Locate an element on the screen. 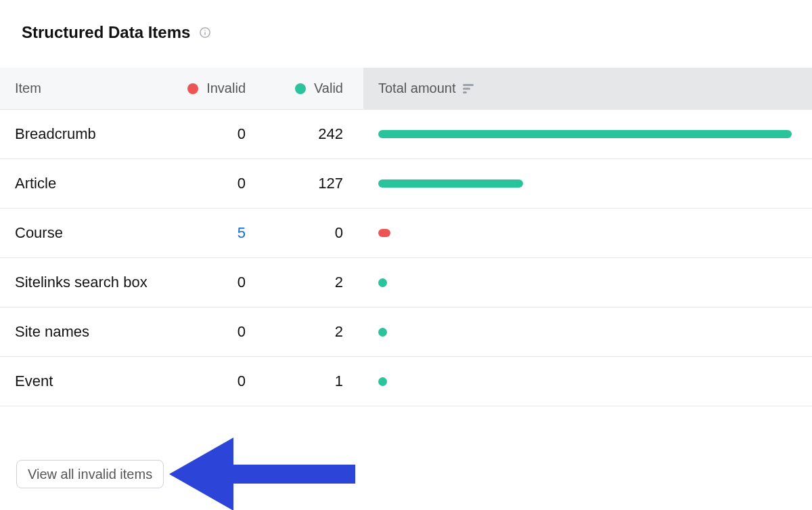 Image resolution: width=812 pixels, height=510 pixels. table-row: Article0127 is located at coordinates (406, 184).